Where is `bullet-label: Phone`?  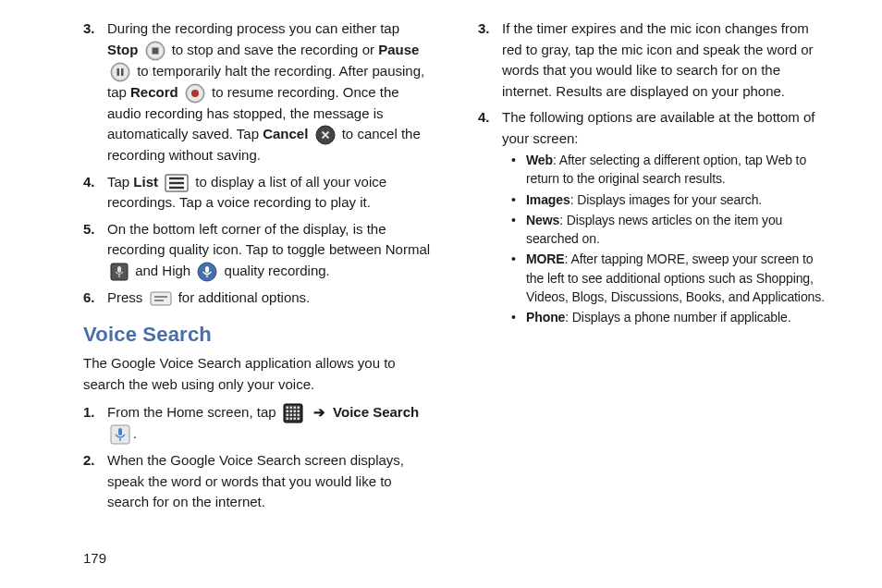
bullet-label: Phone is located at coordinates (545, 317).